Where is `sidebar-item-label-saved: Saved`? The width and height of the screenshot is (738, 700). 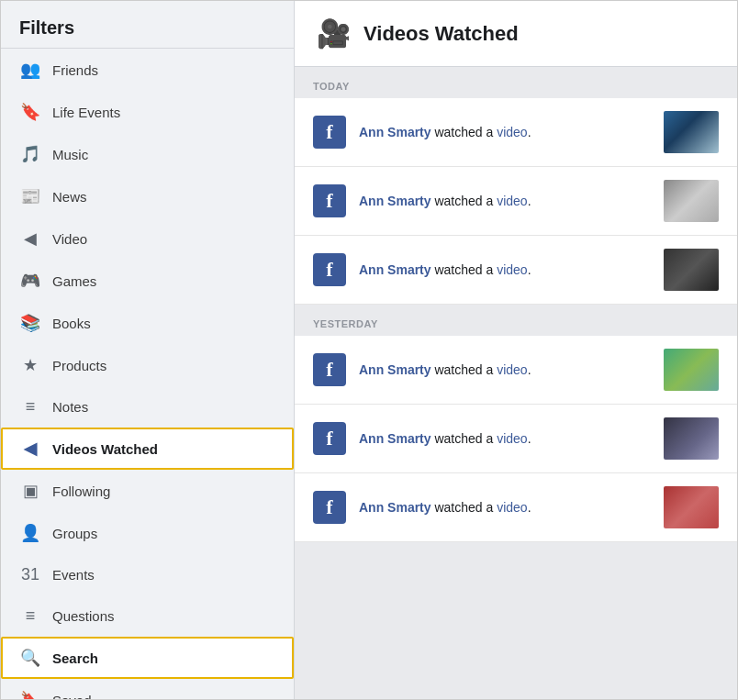 sidebar-item-label-saved: Saved is located at coordinates (72, 696).